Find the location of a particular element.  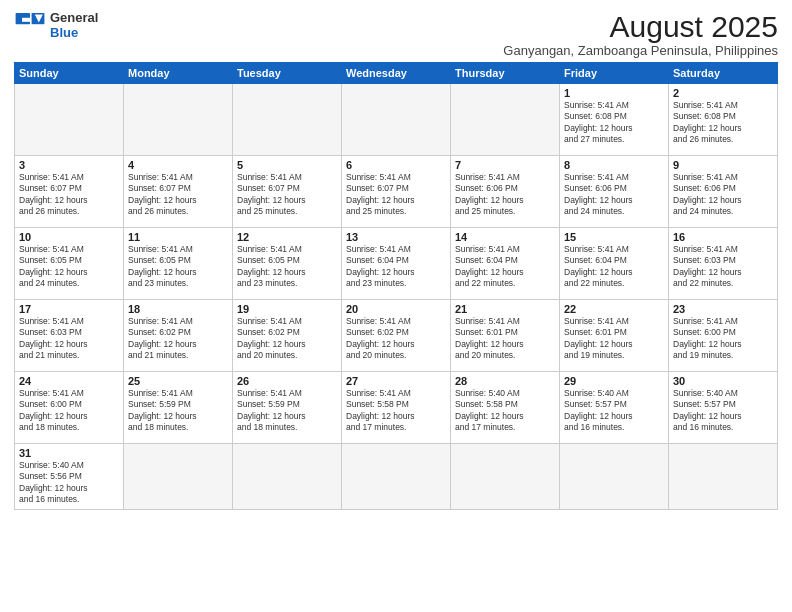

day-number: 7 is located at coordinates (505, 165).